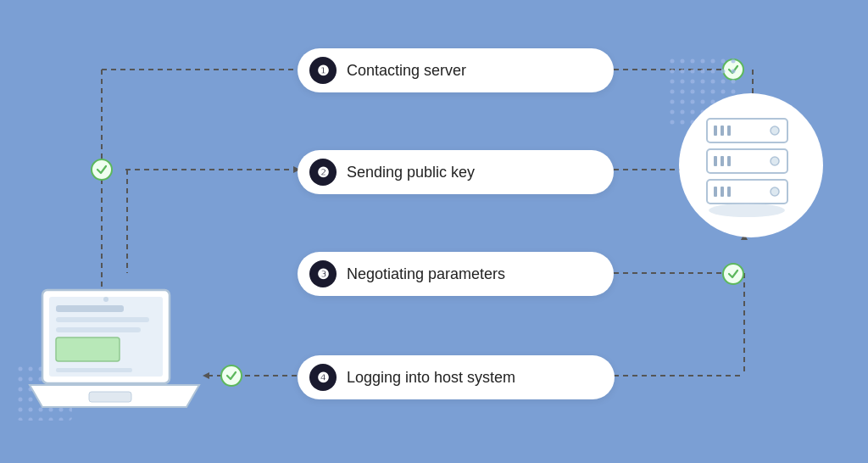 Image resolution: width=868 pixels, height=463 pixels. I want to click on laptop-icon, so click(114, 354).